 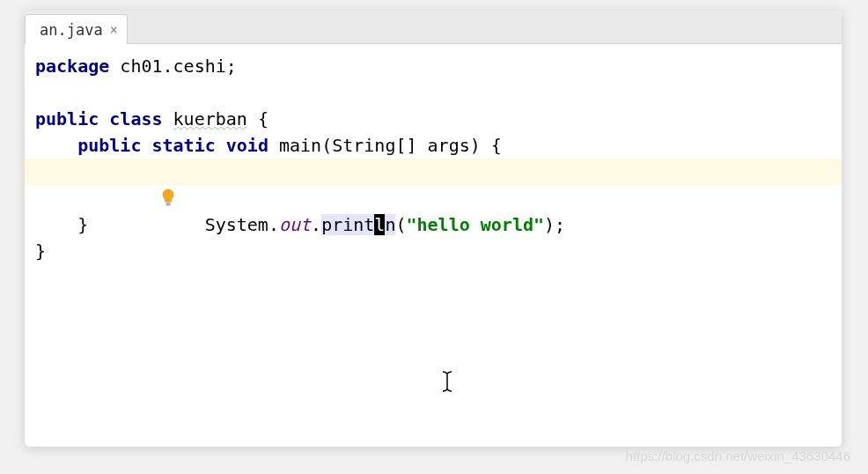 What do you see at coordinates (386, 145) in the screenshot?
I see `method-signature: main(String[] args) {` at bounding box center [386, 145].